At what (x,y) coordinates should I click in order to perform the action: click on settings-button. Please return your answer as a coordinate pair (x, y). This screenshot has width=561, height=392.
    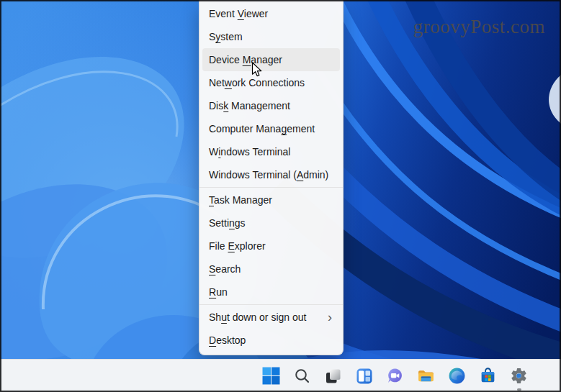
    Looking at the image, I should click on (519, 375).